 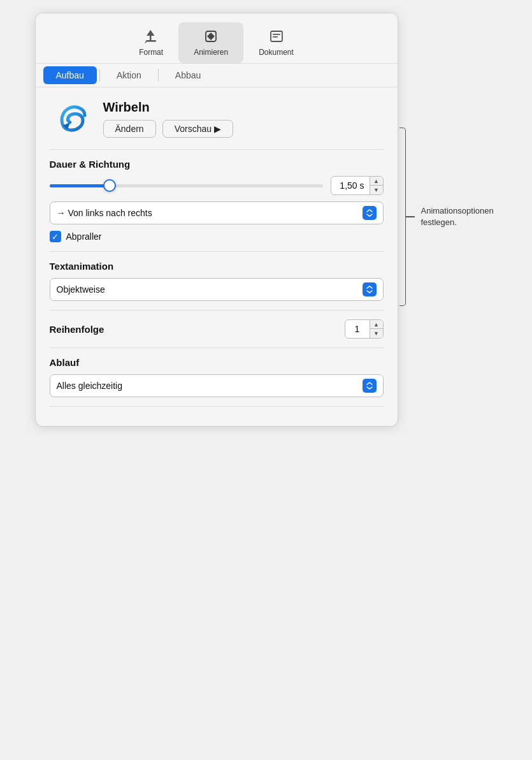 What do you see at coordinates (151, 36) in the screenshot?
I see `format-icon` at bounding box center [151, 36].